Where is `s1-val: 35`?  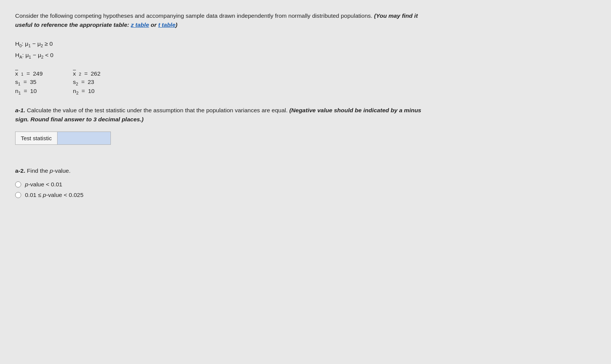
s1-val: 35 is located at coordinates (33, 82).